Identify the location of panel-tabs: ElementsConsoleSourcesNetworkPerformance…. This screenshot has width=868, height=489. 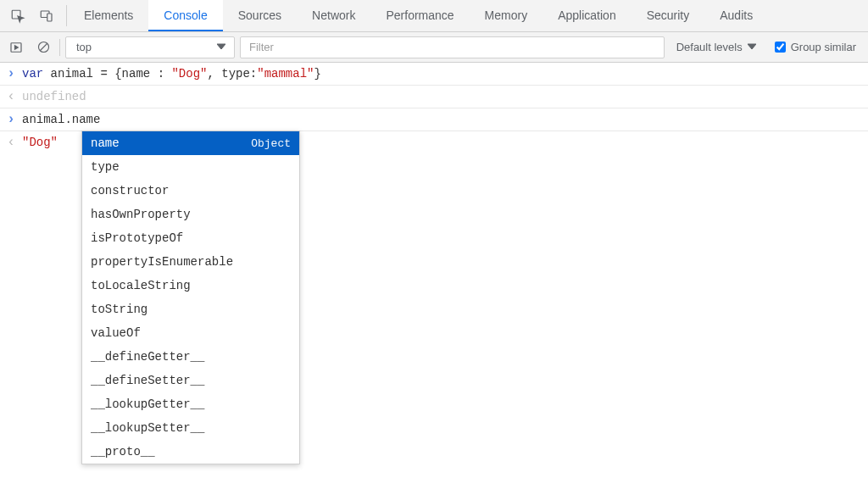
(419, 15).